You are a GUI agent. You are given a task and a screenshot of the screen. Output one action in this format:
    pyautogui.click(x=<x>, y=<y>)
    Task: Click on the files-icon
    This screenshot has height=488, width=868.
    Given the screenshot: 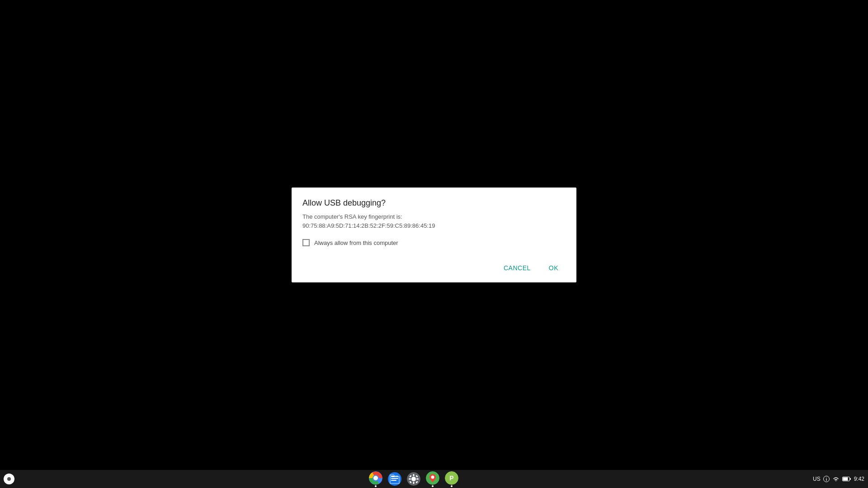 What is the action you would take?
    pyautogui.click(x=395, y=479)
    